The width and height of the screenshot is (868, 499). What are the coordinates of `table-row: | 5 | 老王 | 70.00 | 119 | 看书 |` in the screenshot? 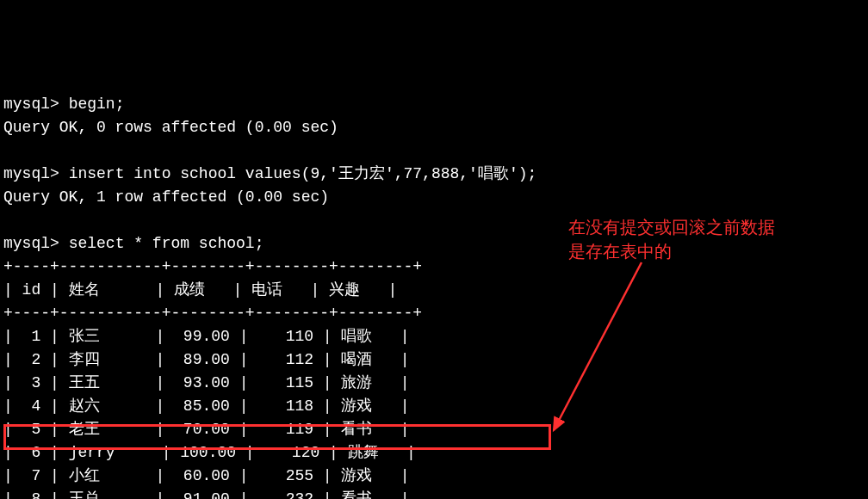 It's located at (207, 429).